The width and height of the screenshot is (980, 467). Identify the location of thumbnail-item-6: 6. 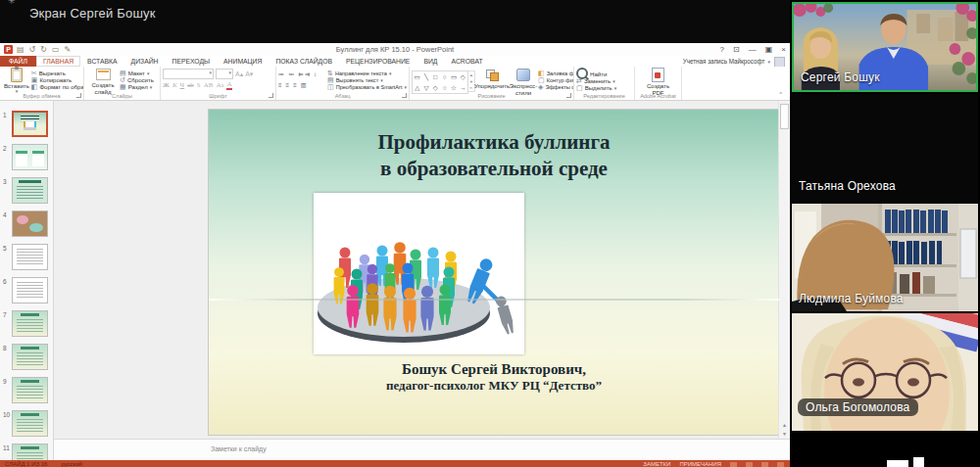
(26, 292).